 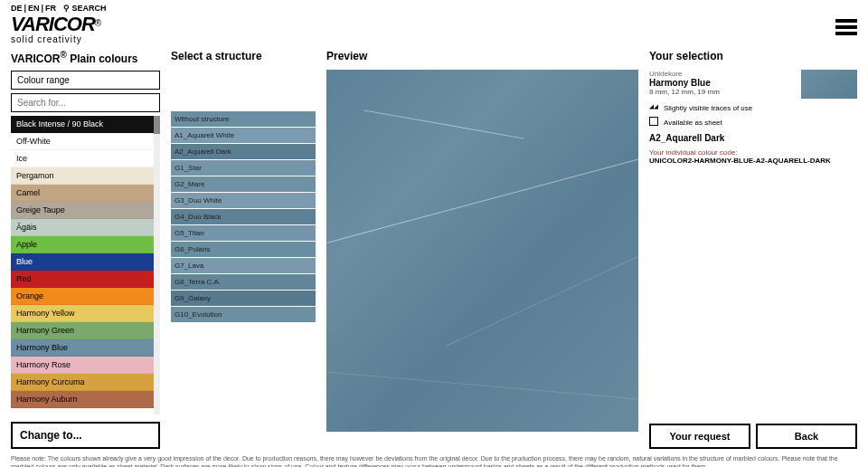 I want to click on colour-search-input, so click(x=85, y=103).